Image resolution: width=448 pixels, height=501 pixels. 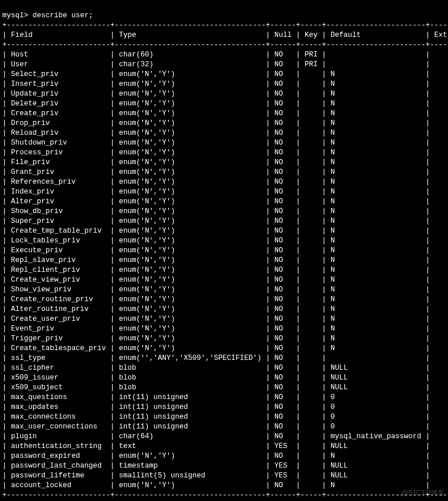 What do you see at coordinates (423, 493) in the screenshot?
I see `watermark-text: @51CTO博客` at bounding box center [423, 493].